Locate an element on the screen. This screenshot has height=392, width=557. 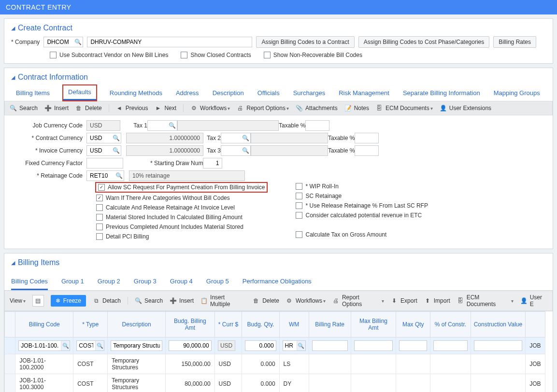
invoice-currency-combo: 🔍 is located at coordinates (104, 151).